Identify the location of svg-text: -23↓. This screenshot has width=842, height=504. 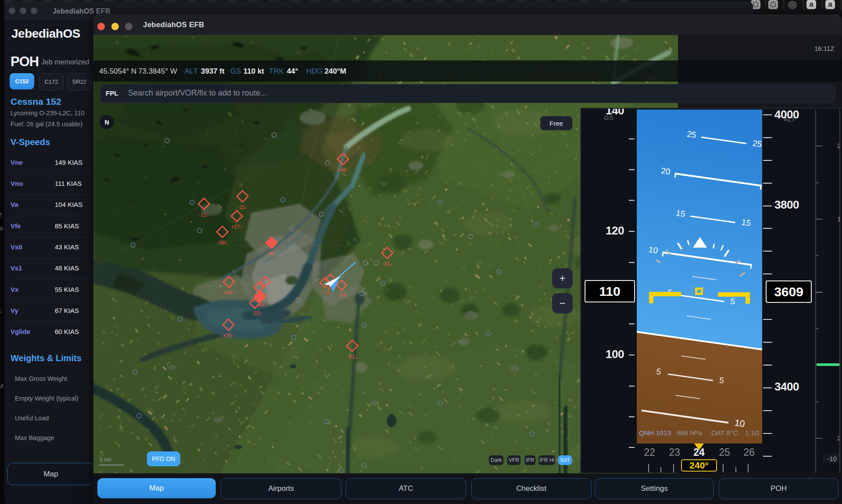
(257, 313).